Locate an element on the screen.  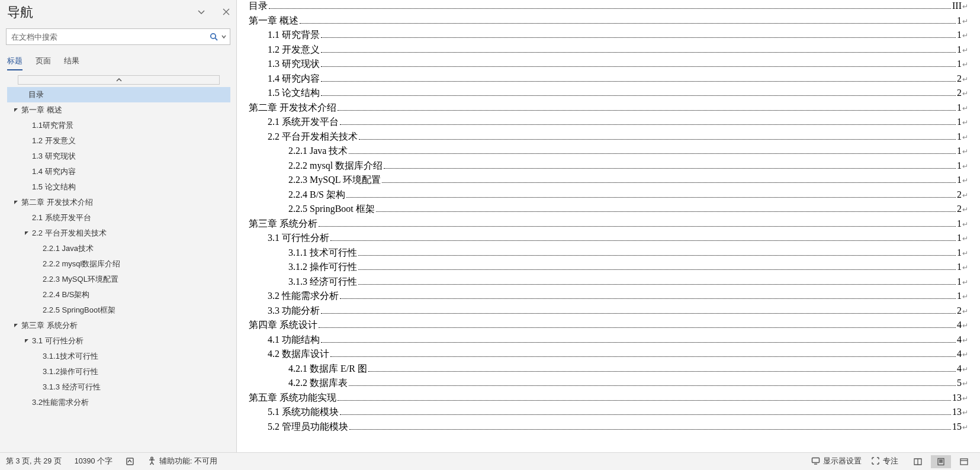
tree-item: 第一章 概述 is located at coordinates (118, 110).